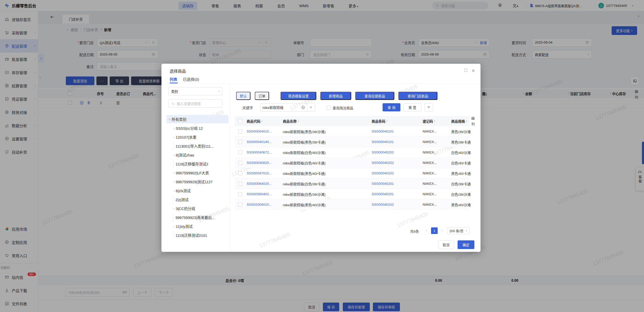 This screenshot has height=312, width=644. What do you see at coordinates (429, 107) in the screenshot?
I see `filter-history-button` at bounding box center [429, 107].